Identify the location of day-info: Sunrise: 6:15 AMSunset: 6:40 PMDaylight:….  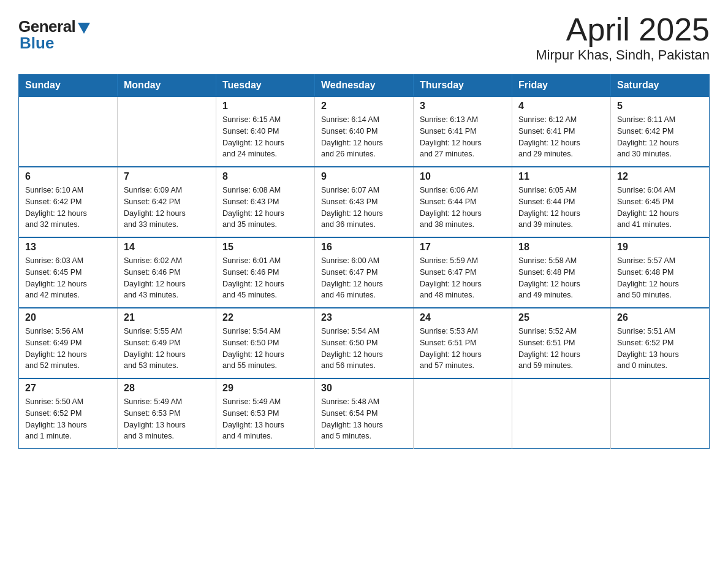
(265, 137).